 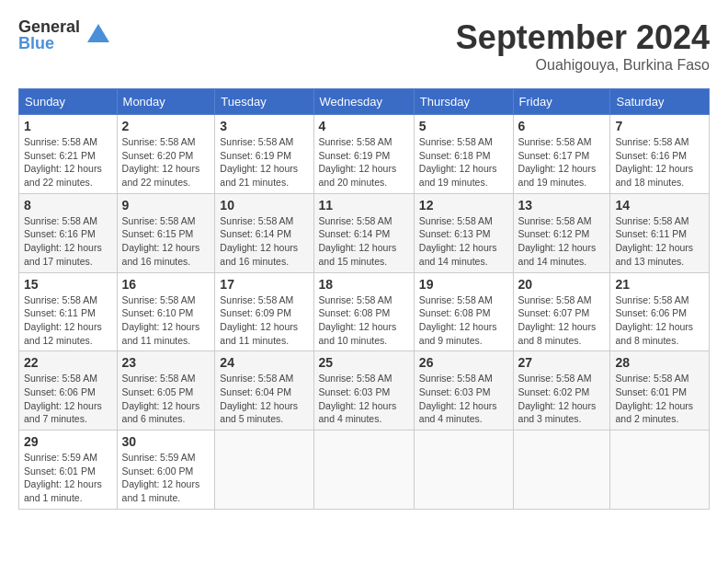 I want to click on day-cell: 5 Sunrise: 5:58 AM Sunset: 6:18 PM Dayli…, so click(x=463, y=155).